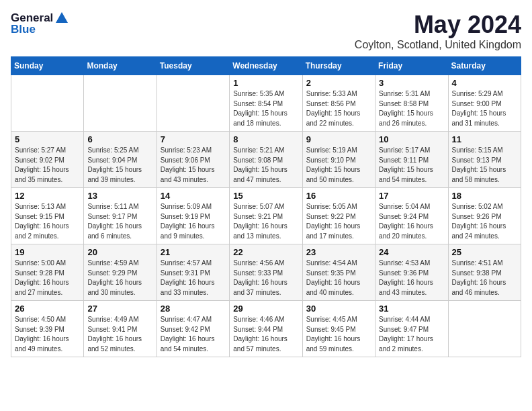 This screenshot has width=532, height=411. Describe the element at coordinates (48, 329) in the screenshot. I see `calendar-cell: 26Sunrise: 4:50 AM Sunset: 9:39 PM Dayli…` at that location.